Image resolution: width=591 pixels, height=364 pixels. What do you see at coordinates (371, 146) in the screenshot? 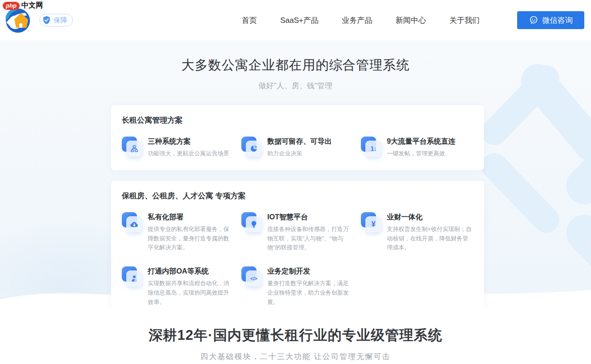
I see `rank-arrows-icon: 1↓` at bounding box center [371, 146].